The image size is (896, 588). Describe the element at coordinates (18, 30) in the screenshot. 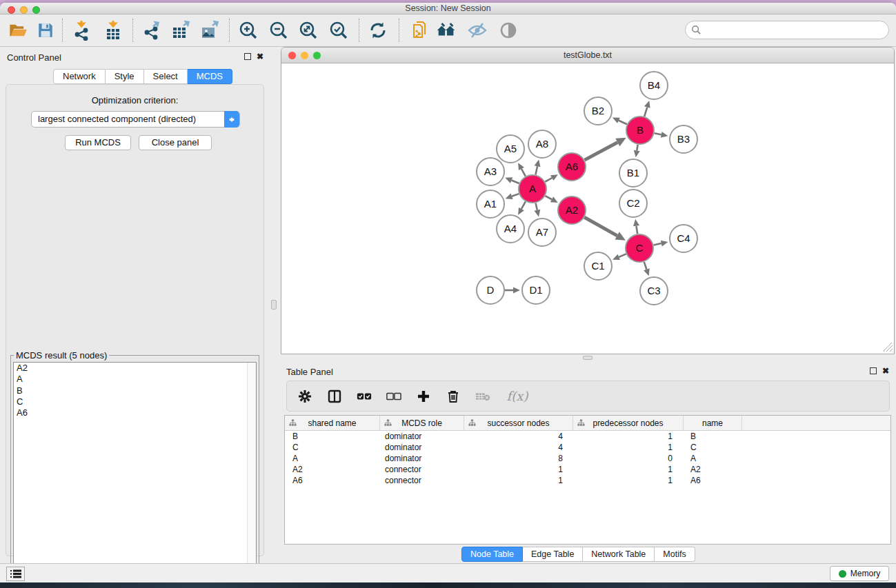

I see `open-session-icon` at that location.